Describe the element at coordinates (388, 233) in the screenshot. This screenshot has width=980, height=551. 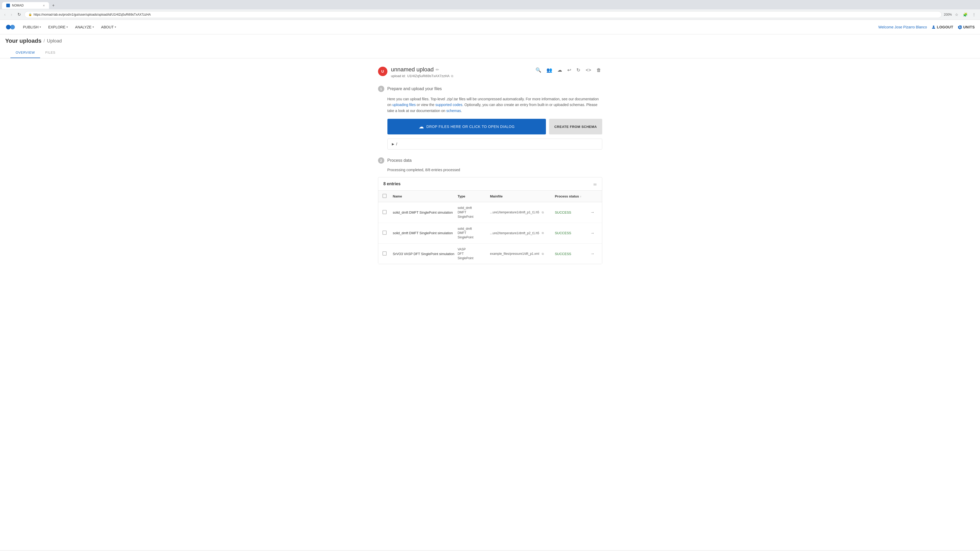
I see `row2-check` at that location.